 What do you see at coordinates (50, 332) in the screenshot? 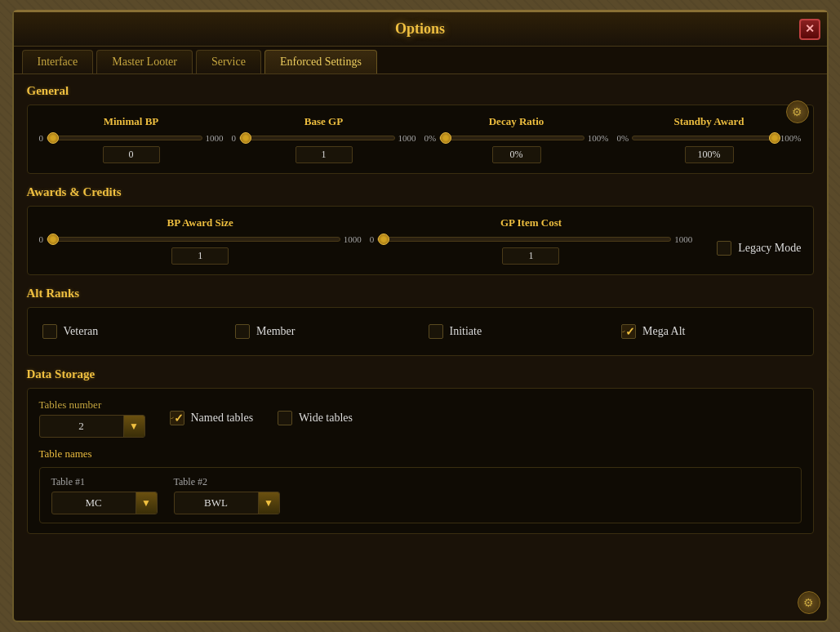
I see `veteran-checkbox` at bounding box center [50, 332].